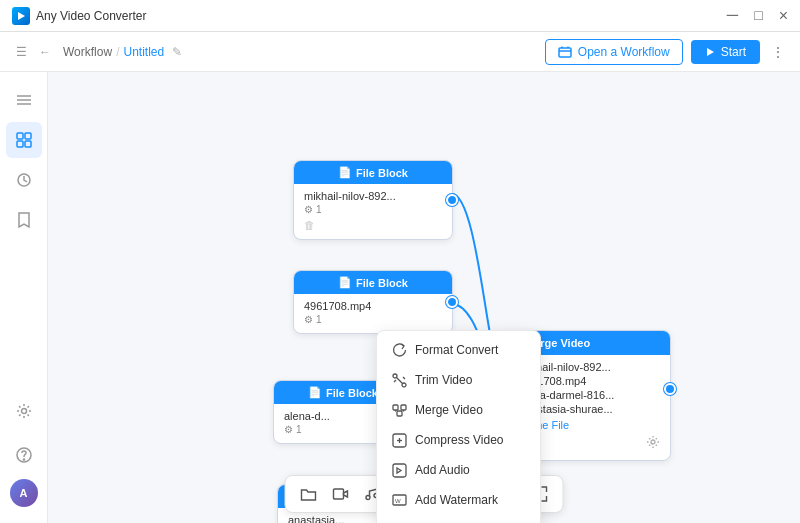  Describe the element at coordinates (400, 52) in the screenshot. I see `main-toolbar: ☰ ← Workflow / Untitled ✎ Open a Workflo…` at that location.